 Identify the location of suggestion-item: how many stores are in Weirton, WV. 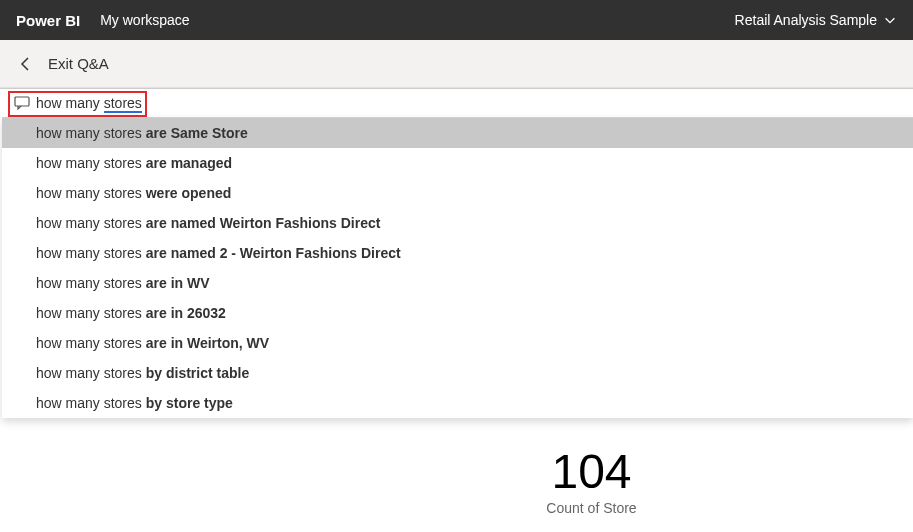
(458, 343).